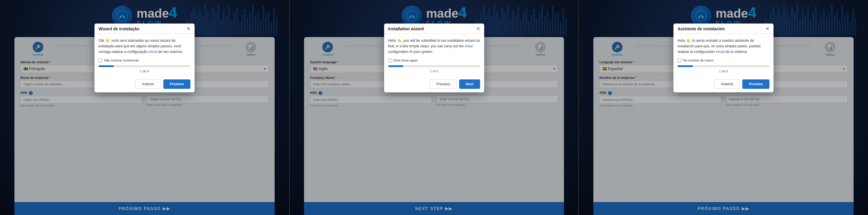  What do you see at coordinates (756, 84) in the screenshot?
I see `next-btn-es: Próximo` at bounding box center [756, 84].